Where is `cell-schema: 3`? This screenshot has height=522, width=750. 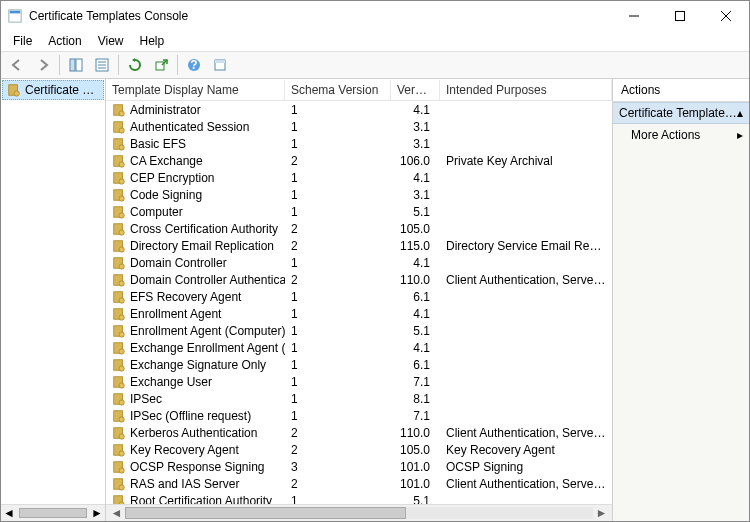 cell-schema: 3 is located at coordinates (338, 467).